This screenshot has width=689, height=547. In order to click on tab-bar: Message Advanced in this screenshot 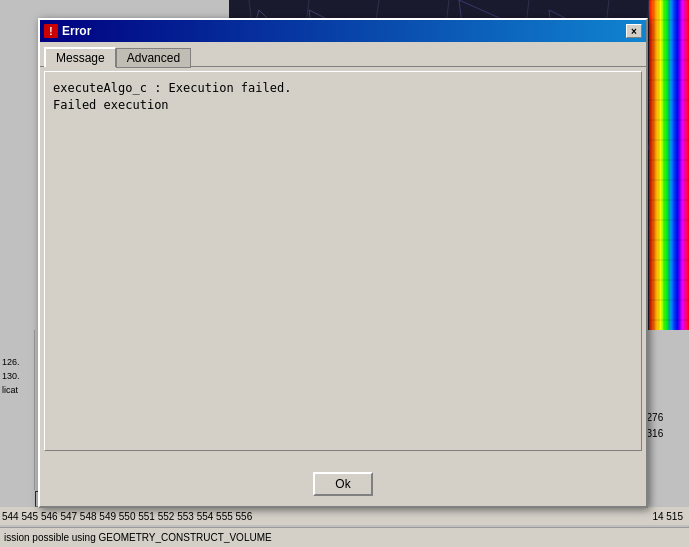, I will do `click(343, 54)`.